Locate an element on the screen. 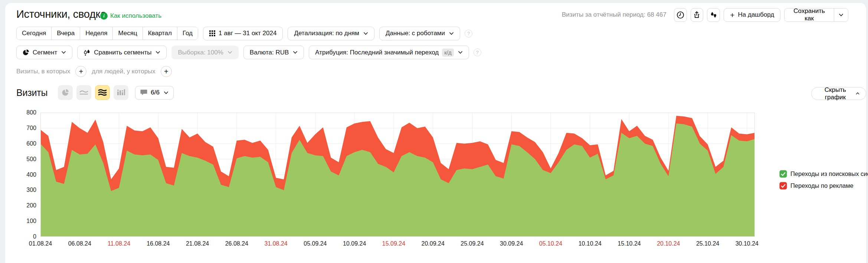 Image resolution: width=868 pixels, height=263 pixels. sampling-dropdown: Выборка: 100% is located at coordinates (205, 53).